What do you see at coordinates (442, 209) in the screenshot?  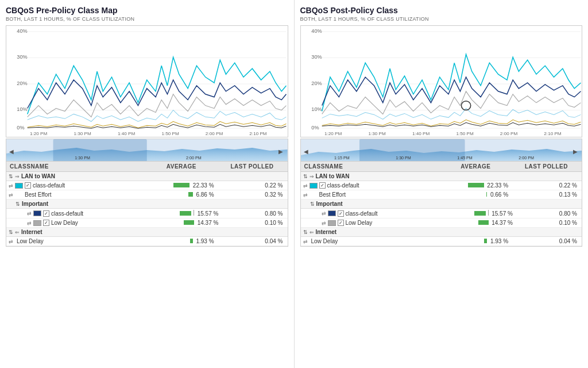 I see `post-policy-table: ⇅ ⇒ LAN to WAN ⇄ ✓ class-default 22.33 %` at bounding box center [442, 209].